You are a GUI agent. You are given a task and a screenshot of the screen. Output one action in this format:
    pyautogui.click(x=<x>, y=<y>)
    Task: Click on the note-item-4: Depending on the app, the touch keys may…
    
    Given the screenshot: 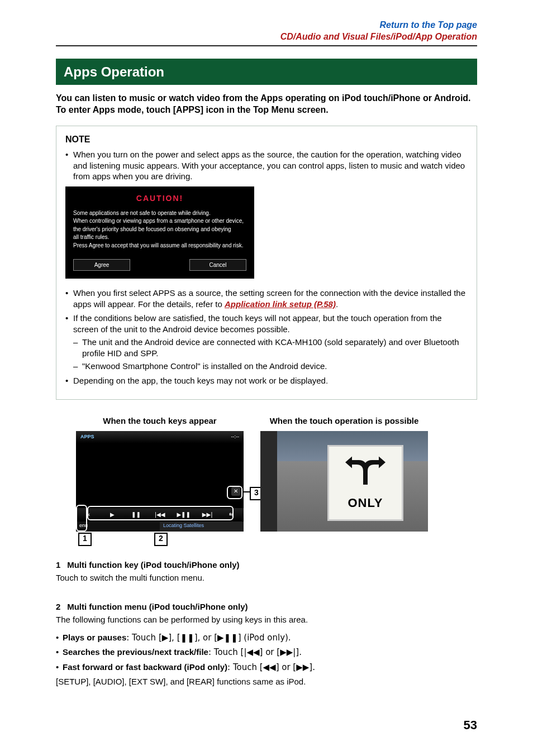 What is the action you would take?
    pyautogui.click(x=266, y=381)
    